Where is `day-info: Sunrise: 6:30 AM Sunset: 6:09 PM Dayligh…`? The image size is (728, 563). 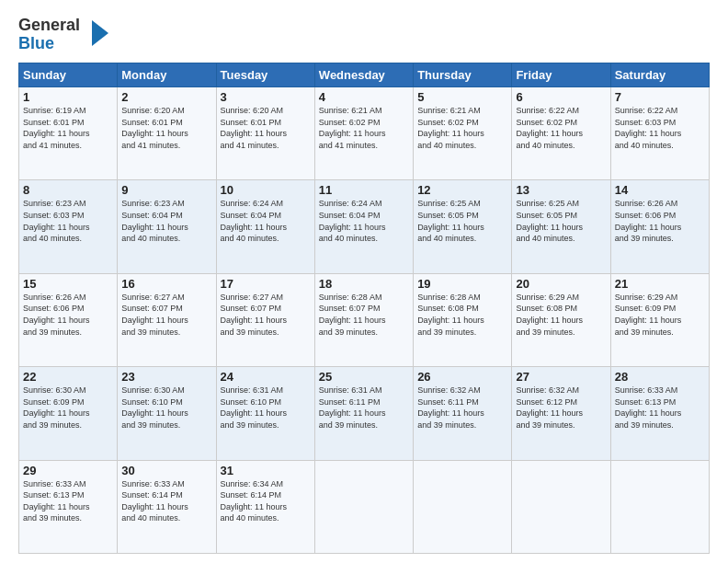 day-info: Sunrise: 6:30 AM Sunset: 6:09 PM Dayligh… is located at coordinates (68, 408).